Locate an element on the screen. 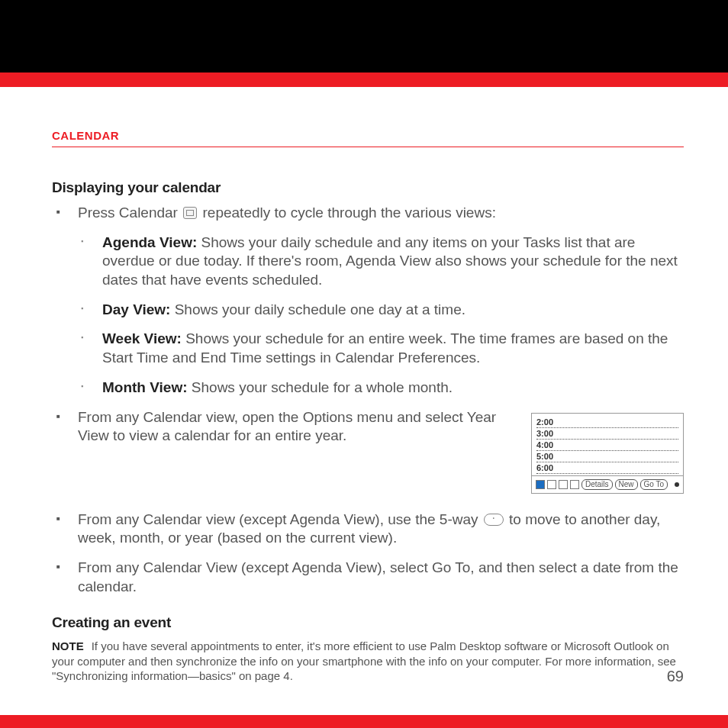 The image size is (728, 728). figure-toolbar: Details New Go To is located at coordinates (607, 484).